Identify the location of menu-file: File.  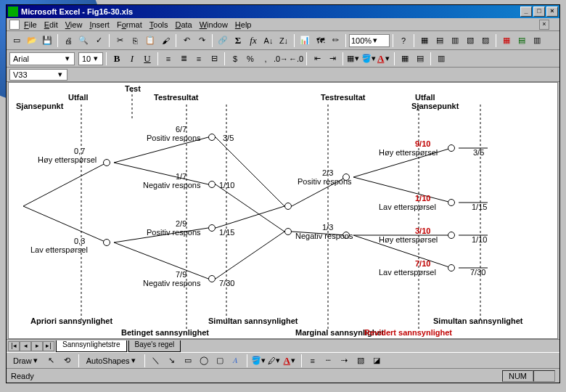
(30, 25).